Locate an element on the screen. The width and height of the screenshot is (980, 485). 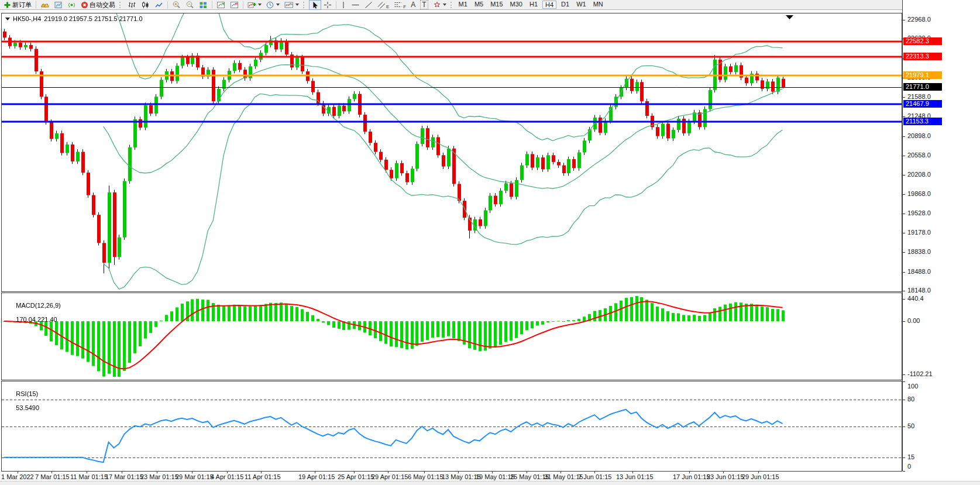
channel-tool-button: E is located at coordinates (383, 5).